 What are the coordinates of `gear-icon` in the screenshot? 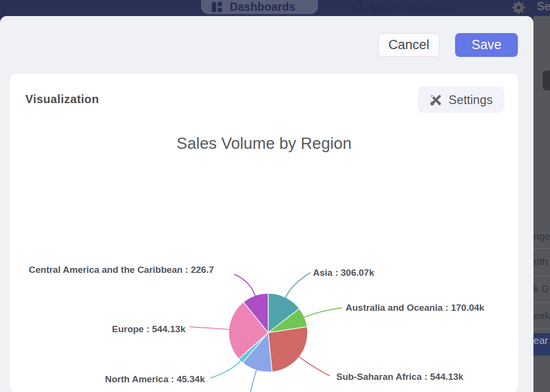 It's located at (519, 9).